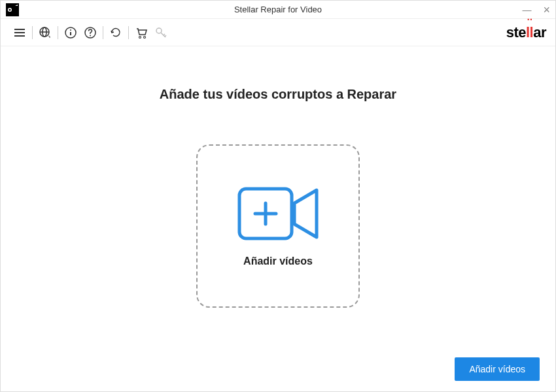  Describe the element at coordinates (547, 10) in the screenshot. I see `close-button: ×` at that location.